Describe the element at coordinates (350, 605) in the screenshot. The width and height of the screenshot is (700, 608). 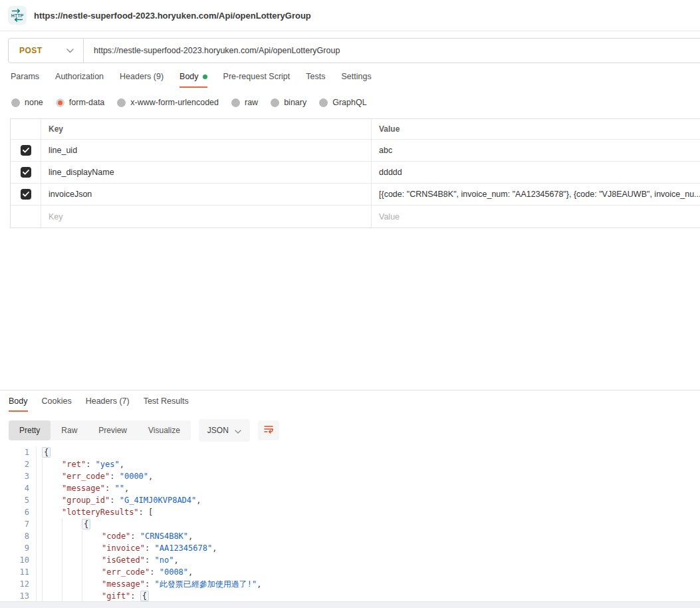
I see `horizontal-scrollbar` at that location.